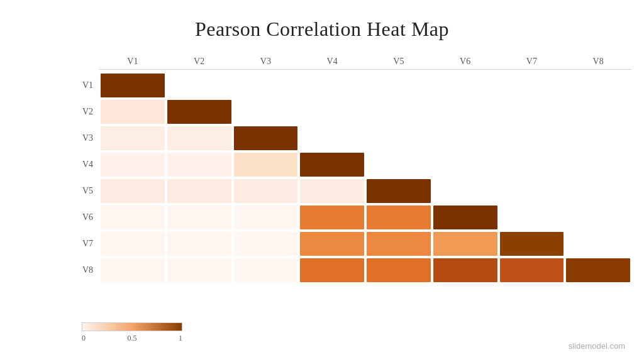 The width and height of the screenshot is (644, 362). What do you see at coordinates (266, 191) in the screenshot?
I see `cell-v5-v3` at bounding box center [266, 191].